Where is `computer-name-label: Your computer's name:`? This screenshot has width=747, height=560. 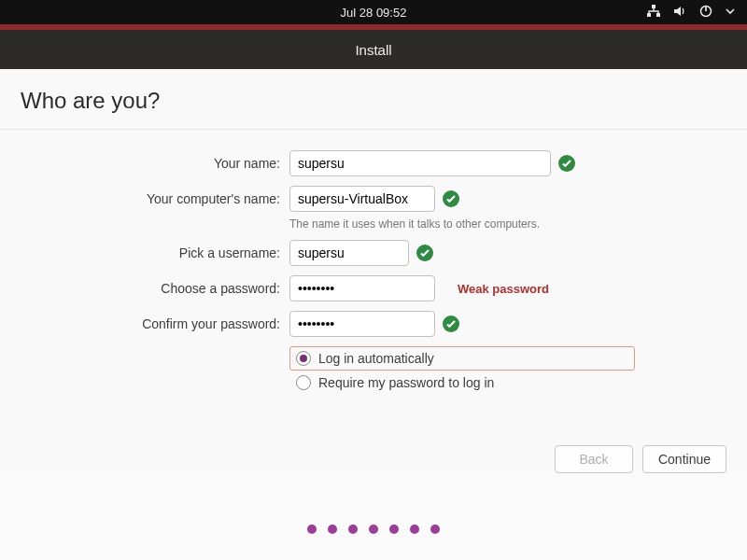
computer-name-label: Your computer's name: is located at coordinates (145, 199).